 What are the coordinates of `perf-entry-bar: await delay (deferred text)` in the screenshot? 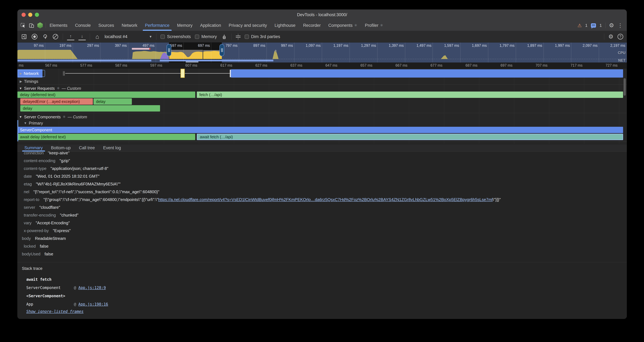 It's located at (106, 137).